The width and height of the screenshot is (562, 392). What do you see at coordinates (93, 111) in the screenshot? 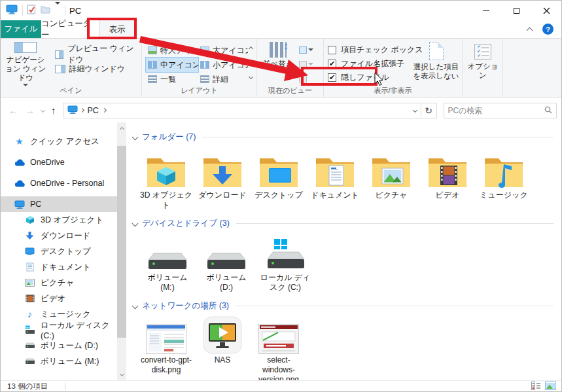
I see `breadcrumb-location: PC` at bounding box center [93, 111].